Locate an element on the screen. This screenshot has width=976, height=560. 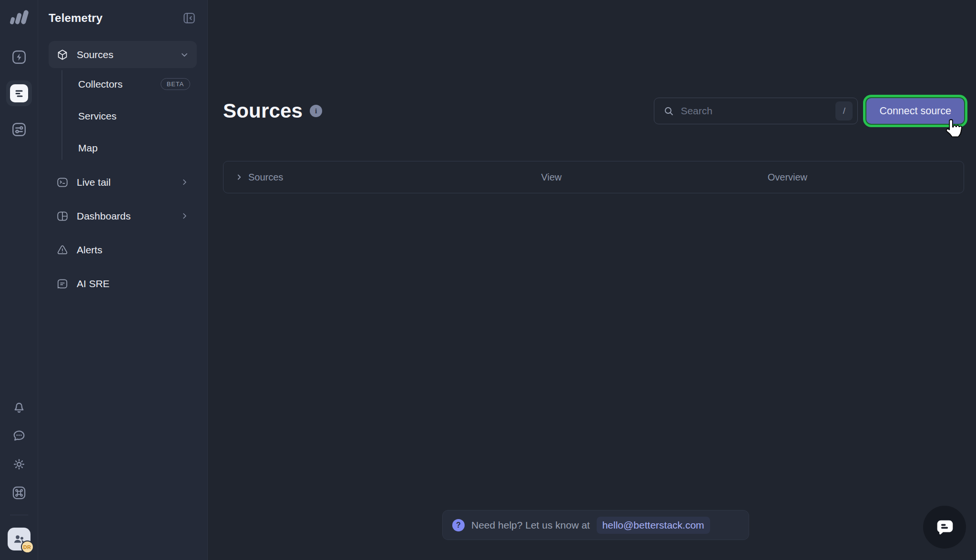
help-banner: ? Need help? Let us know at hello@better… is located at coordinates (596, 525).